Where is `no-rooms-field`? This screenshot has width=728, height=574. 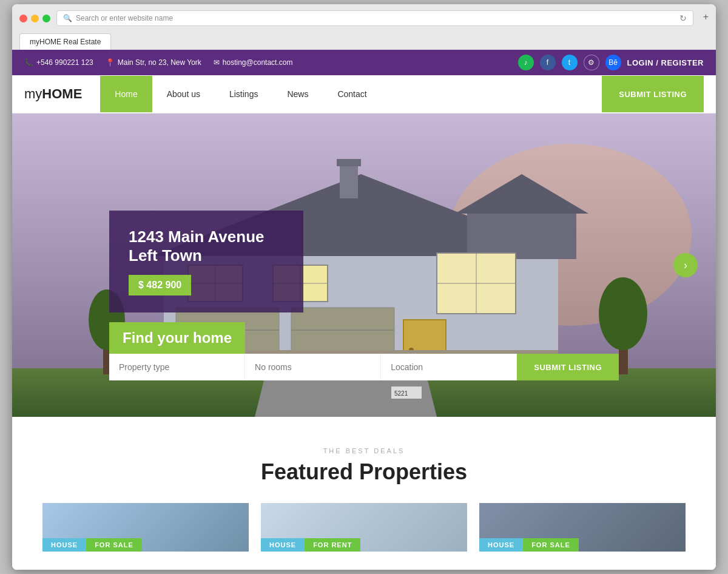 no-rooms-field is located at coordinates (313, 367).